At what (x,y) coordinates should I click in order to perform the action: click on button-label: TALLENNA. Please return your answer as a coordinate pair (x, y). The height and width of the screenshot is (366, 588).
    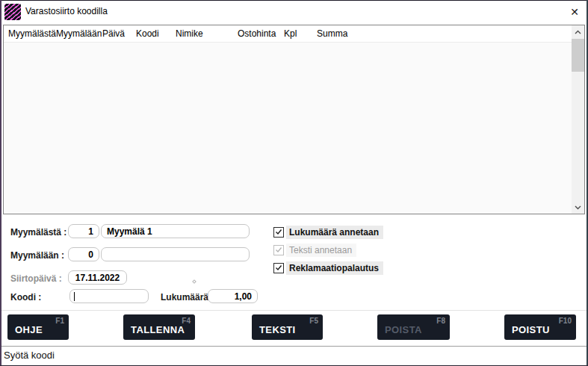
    Looking at the image, I should click on (158, 330).